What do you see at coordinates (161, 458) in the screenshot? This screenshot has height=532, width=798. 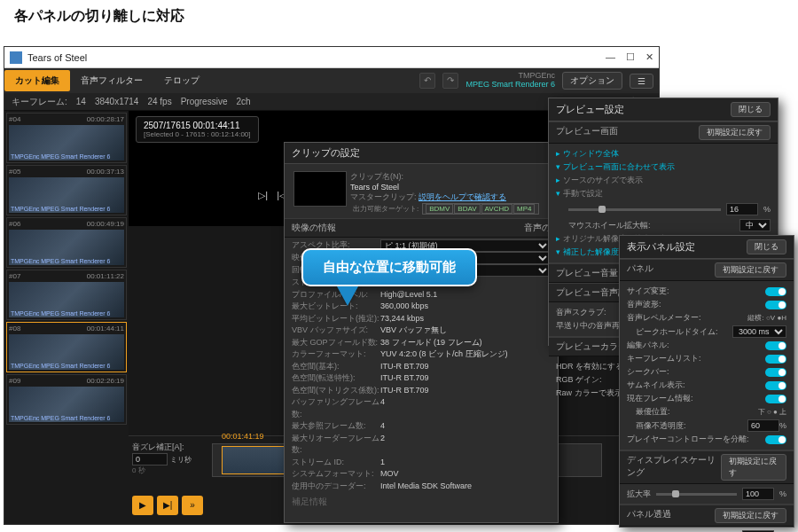 I see `audio-offset-control: 音ズレ補正[A]: ミリ秒 0 秒` at bounding box center [161, 458].